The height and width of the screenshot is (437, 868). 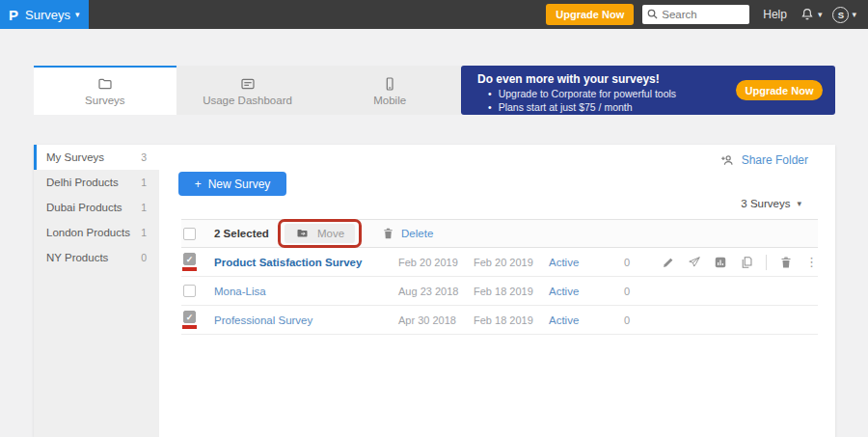 I want to click on survey-title-link: Product Satisfaction Survey, so click(x=307, y=262).